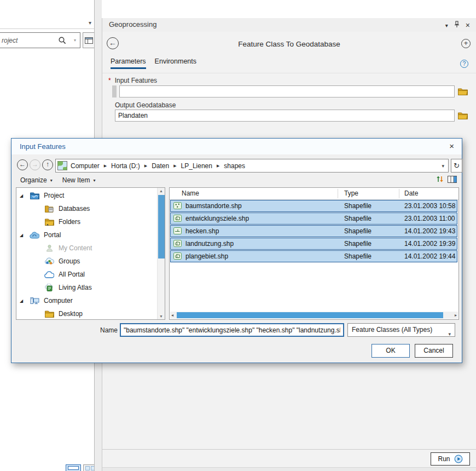 Image resolution: width=476 pixels, height=471 pixels. What do you see at coordinates (79, 180) in the screenshot?
I see `new-item-menu: New Item▾` at bounding box center [79, 180].